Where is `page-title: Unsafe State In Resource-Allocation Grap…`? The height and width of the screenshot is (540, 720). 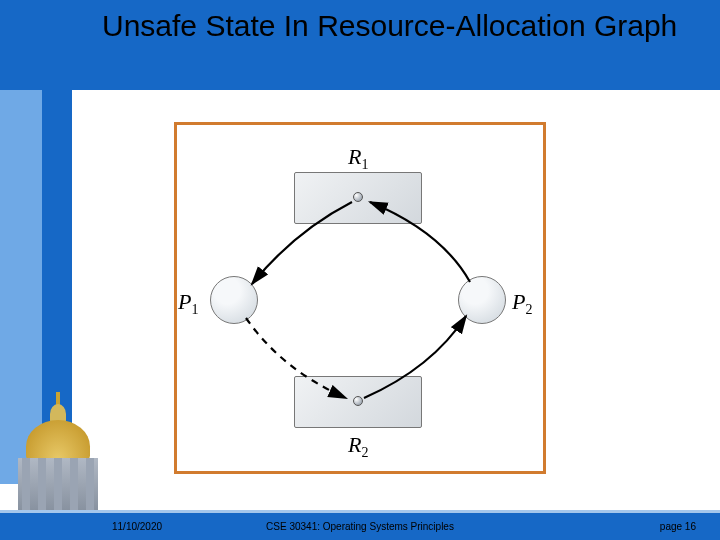 page-title: Unsafe State In Resource-Allocation Grap… is located at coordinates (390, 26).